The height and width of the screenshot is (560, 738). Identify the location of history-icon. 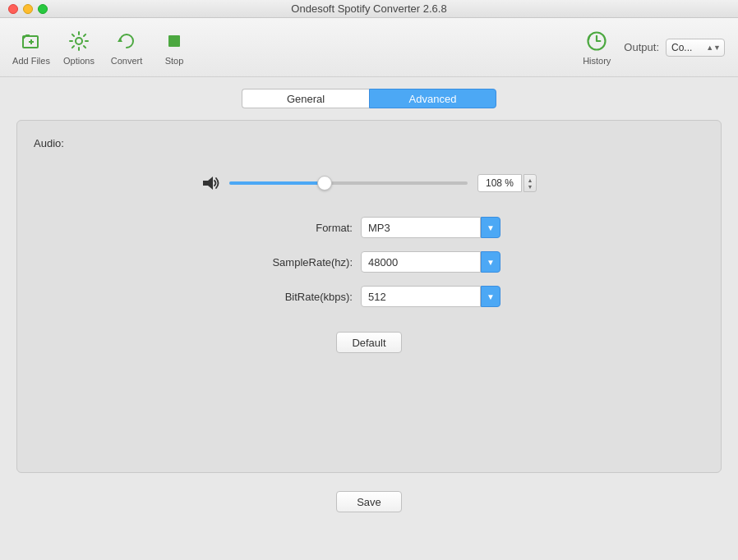
(597, 41).